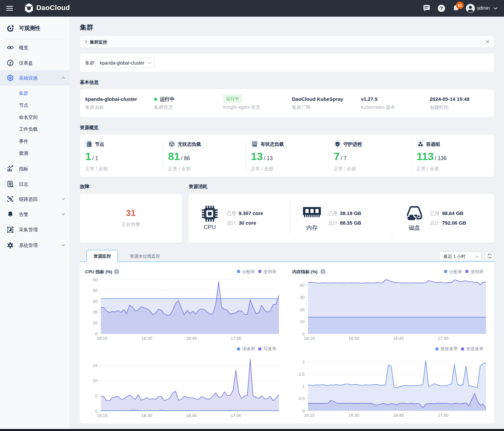 Image resolution: width=504 pixels, height=431 pixels. I want to click on svg-text: 0.5, so click(302, 399).